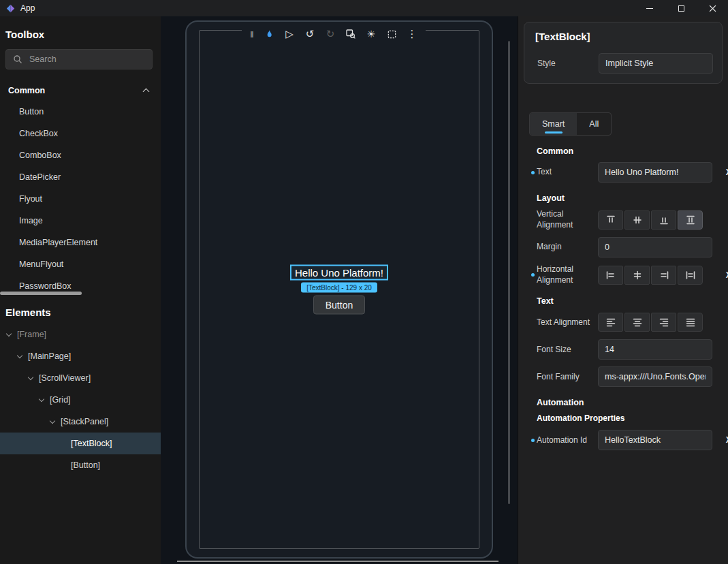 The width and height of the screenshot is (728, 564). What do you see at coordinates (330, 34) in the screenshot?
I see `redo-button: ↻` at bounding box center [330, 34].